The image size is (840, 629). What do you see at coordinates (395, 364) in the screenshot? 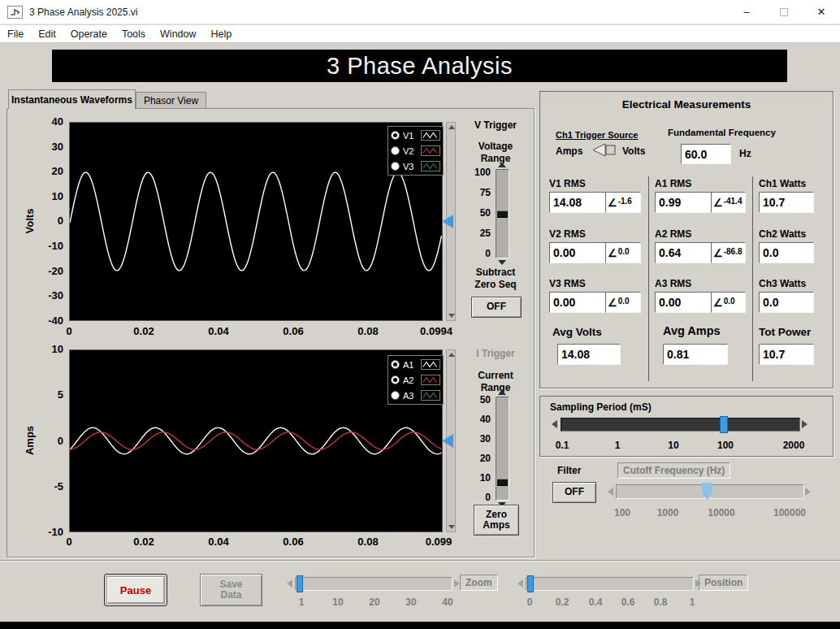
I see `a1-radio` at bounding box center [395, 364].